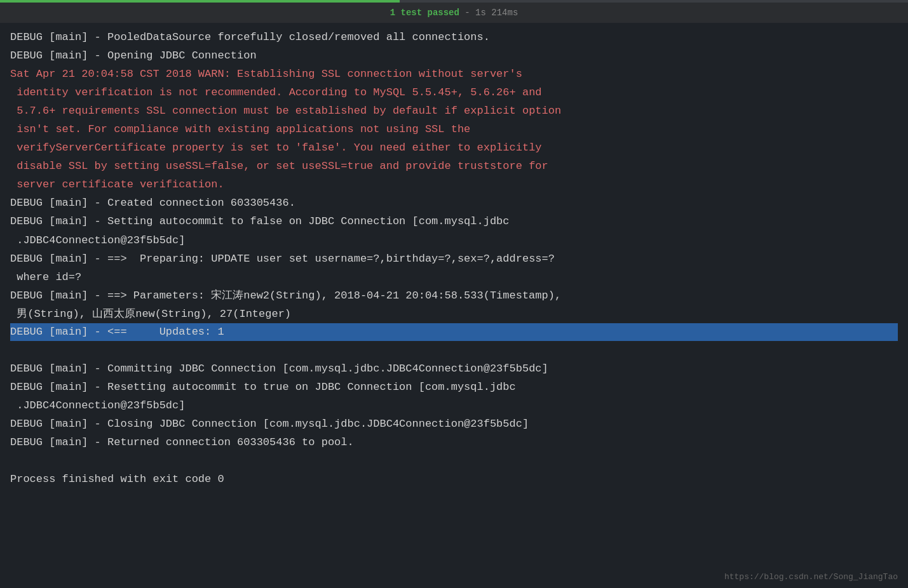  I want to click on console-line: DEBUG [main] - Closing JDBC Connection […, so click(269, 424).